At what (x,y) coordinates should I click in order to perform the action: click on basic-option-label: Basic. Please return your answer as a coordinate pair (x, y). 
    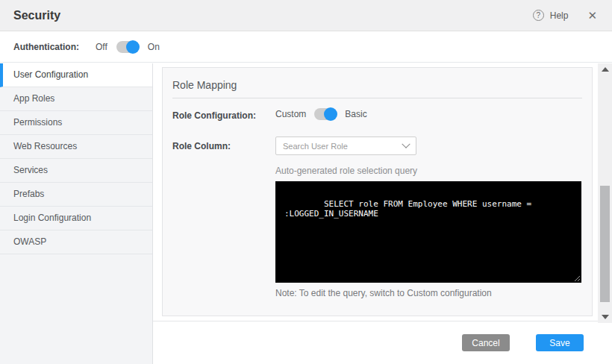
    Looking at the image, I should click on (355, 114).